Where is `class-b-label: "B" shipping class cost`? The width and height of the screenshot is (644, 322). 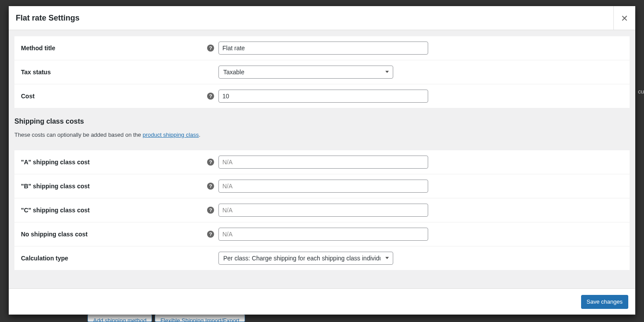 class-b-label: "B" shipping class cost is located at coordinates (58, 186).